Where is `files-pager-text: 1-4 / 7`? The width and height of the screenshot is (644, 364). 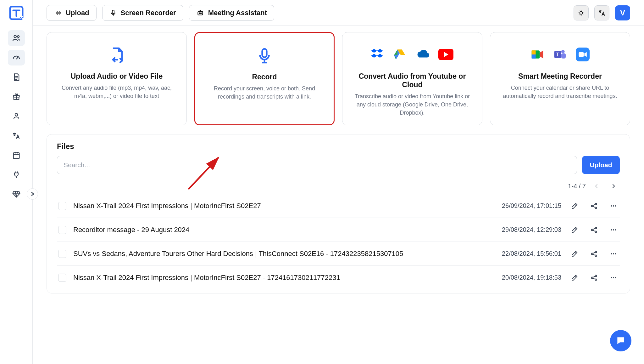 files-pager-text: 1-4 / 7 is located at coordinates (577, 186).